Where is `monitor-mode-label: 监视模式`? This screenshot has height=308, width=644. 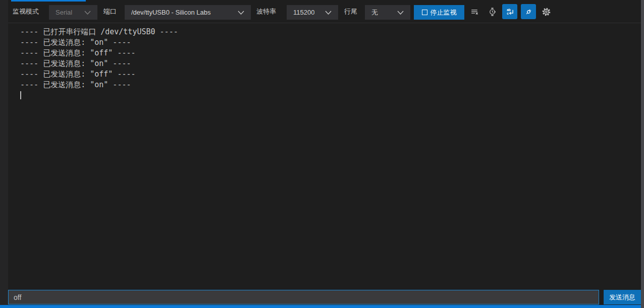
monitor-mode-label: 监视模式 is located at coordinates (26, 11).